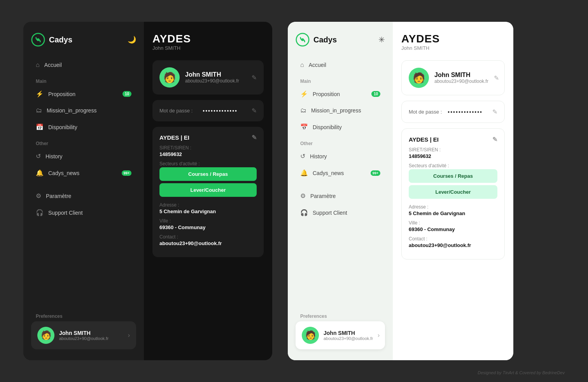 This screenshot has height=382, width=588. I want to click on nav-cadys-news-dark: 🔔 Cadys_news 99+, so click(84, 173).